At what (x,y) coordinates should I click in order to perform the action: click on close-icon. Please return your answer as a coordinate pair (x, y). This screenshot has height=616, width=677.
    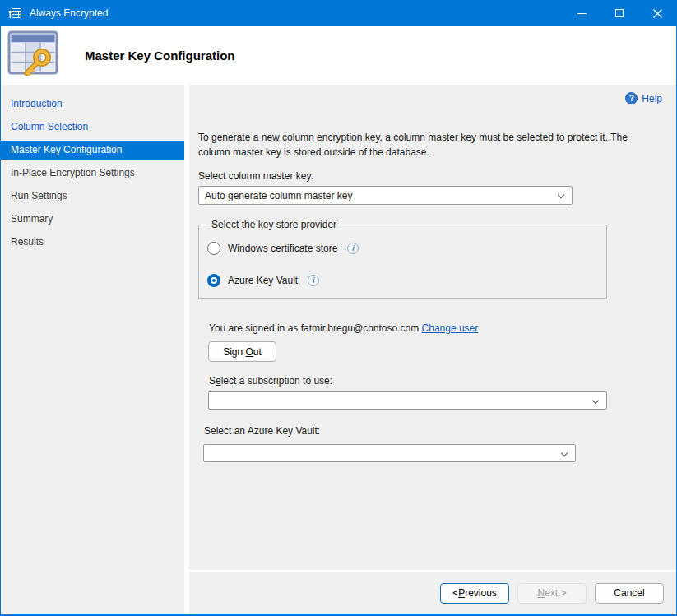
    Looking at the image, I should click on (658, 13).